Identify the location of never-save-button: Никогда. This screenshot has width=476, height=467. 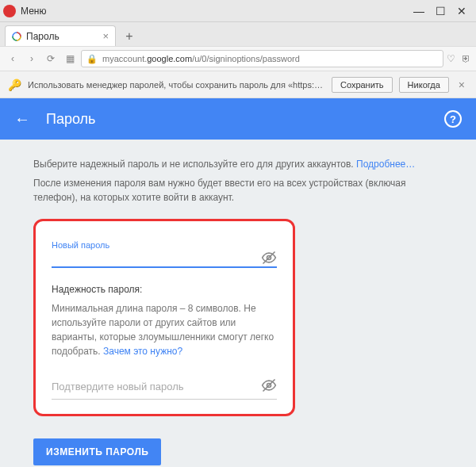
(424, 85).